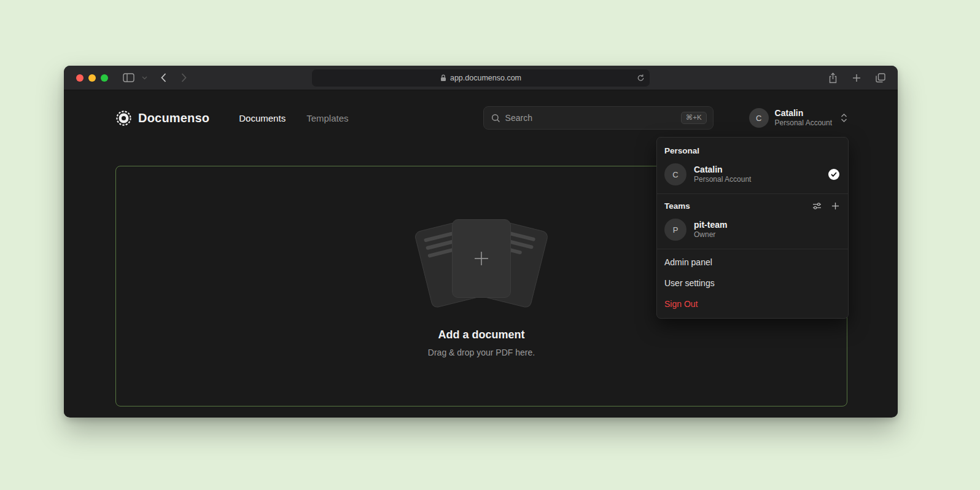 The image size is (980, 490). Describe the element at coordinates (753, 304) in the screenshot. I see `menu-item-sign-out: Sign Out` at that location.